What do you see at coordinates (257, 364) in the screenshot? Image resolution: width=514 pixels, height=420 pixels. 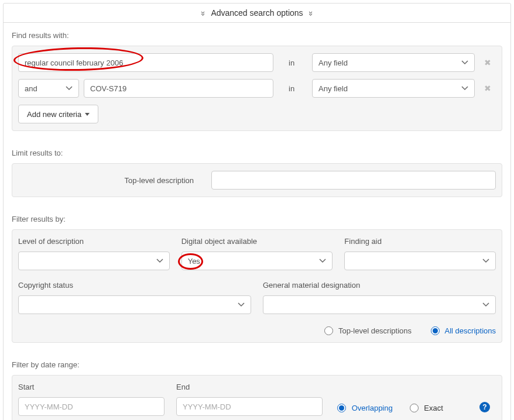 I see `filter-date-label: Filter by date range:` at bounding box center [257, 364].